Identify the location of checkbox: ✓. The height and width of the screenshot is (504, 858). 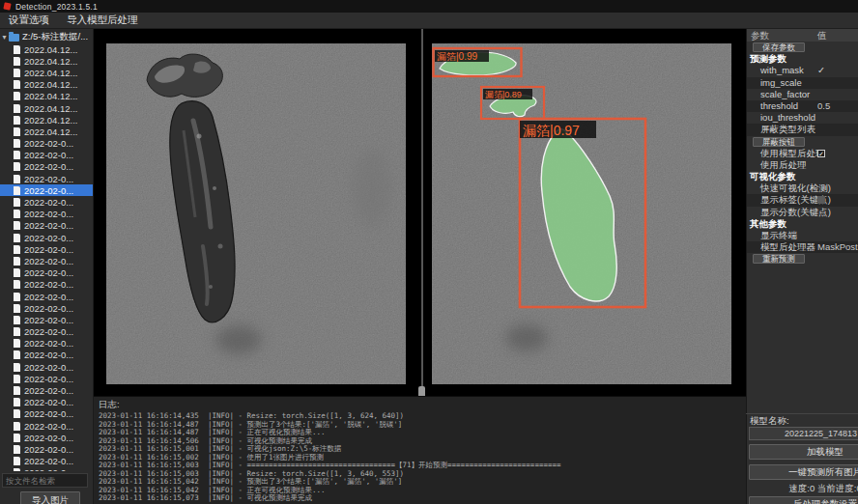
(821, 154).